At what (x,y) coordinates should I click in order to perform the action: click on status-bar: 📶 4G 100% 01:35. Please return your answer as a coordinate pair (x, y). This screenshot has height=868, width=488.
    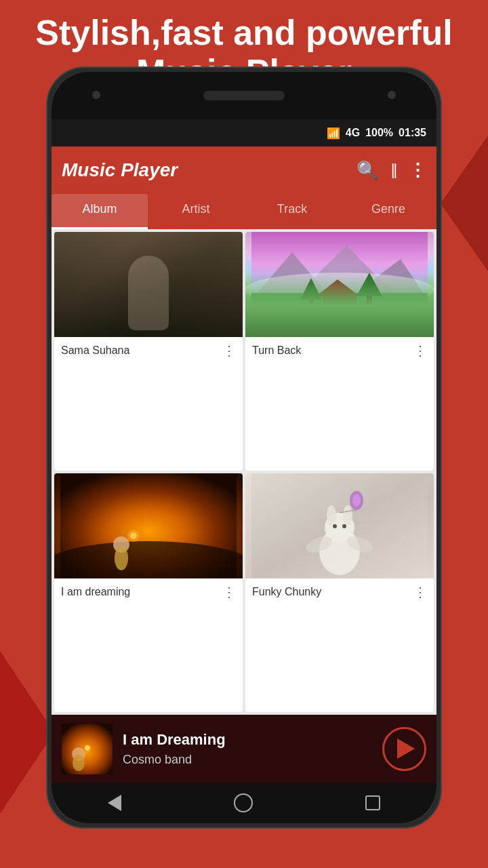
    Looking at the image, I should click on (244, 133).